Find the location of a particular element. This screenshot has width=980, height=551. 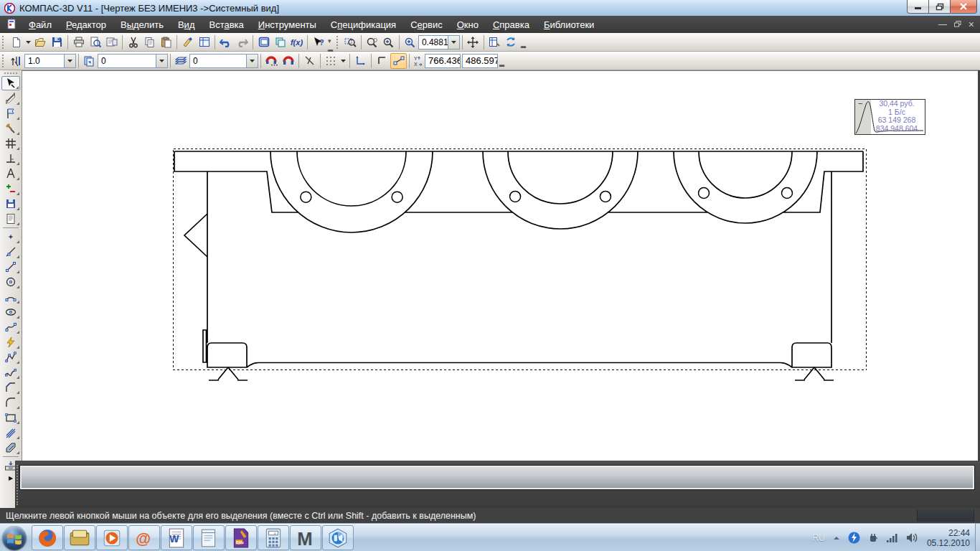

menu-справка: Справка is located at coordinates (511, 24).